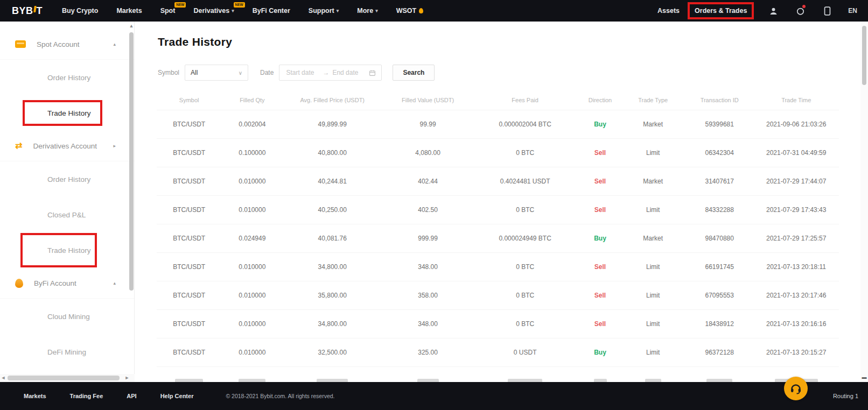 This screenshot has height=410, width=868. What do you see at coordinates (168, 11) in the screenshot?
I see `nav-item-spot: SpotNEW` at bounding box center [168, 11].